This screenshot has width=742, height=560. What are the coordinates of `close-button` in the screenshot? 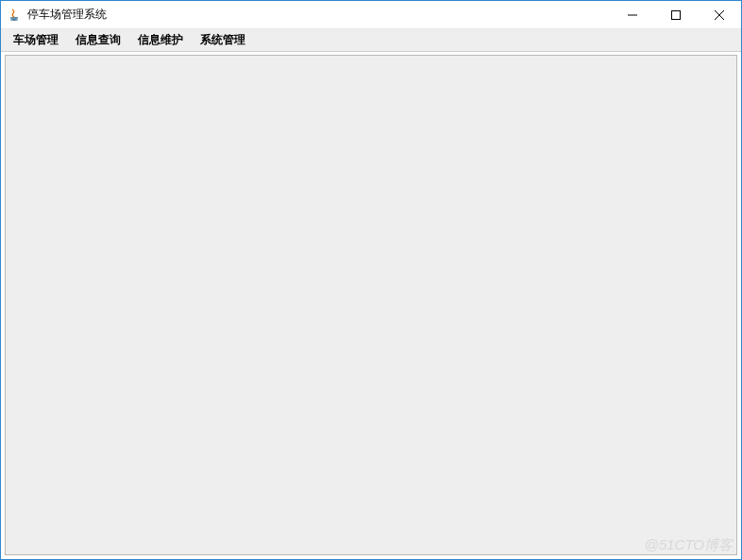 It's located at (719, 15).